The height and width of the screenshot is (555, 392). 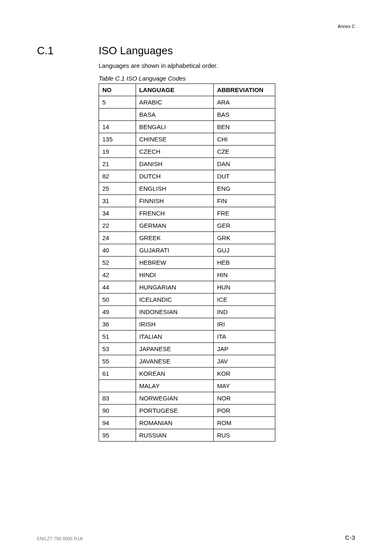 I want to click on table-row: 25ENGLISHENG, so click(x=187, y=189).